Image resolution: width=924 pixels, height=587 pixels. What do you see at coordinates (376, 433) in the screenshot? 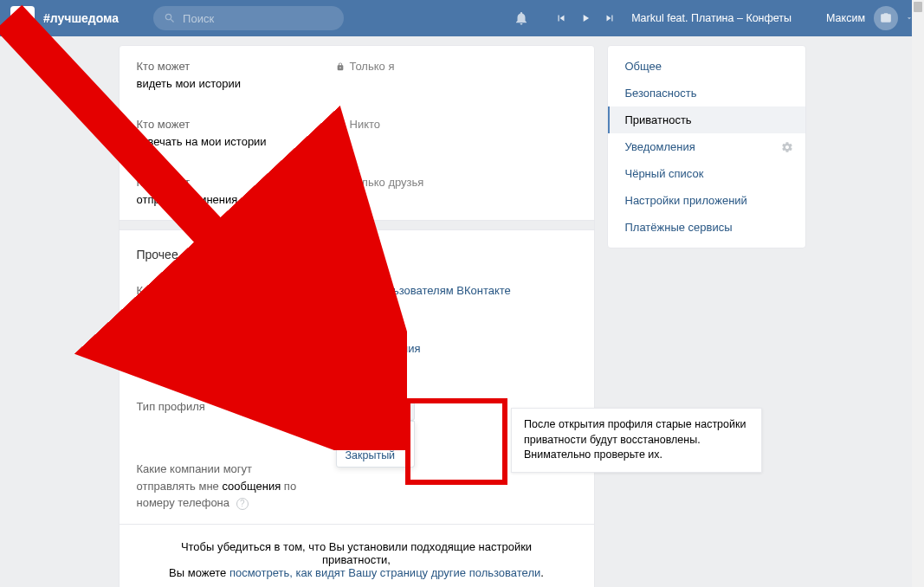
I see `dropdown-option-open: Открытый` at bounding box center [376, 433].